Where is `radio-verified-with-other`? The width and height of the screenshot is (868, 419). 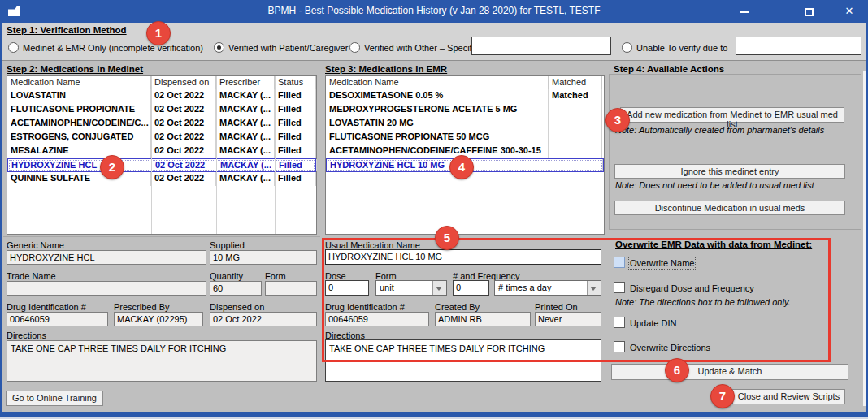
radio-verified-with-other is located at coordinates (354, 47).